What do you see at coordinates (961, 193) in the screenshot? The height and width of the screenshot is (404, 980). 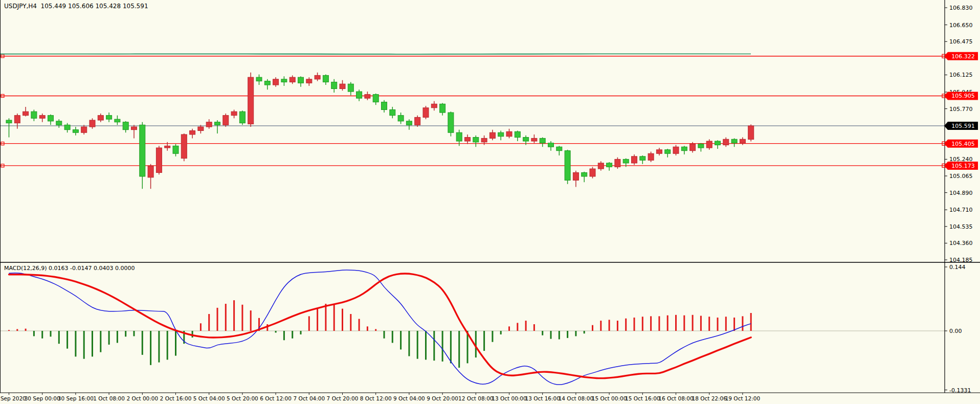 I see `price-axis-label: 104.890` at bounding box center [961, 193].